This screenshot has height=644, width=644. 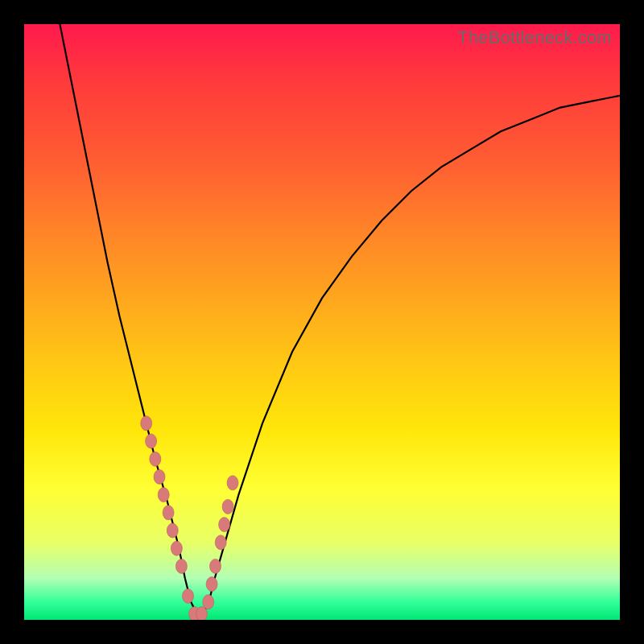 I want to click on highlighted-dots-group, so click(x=190, y=518).